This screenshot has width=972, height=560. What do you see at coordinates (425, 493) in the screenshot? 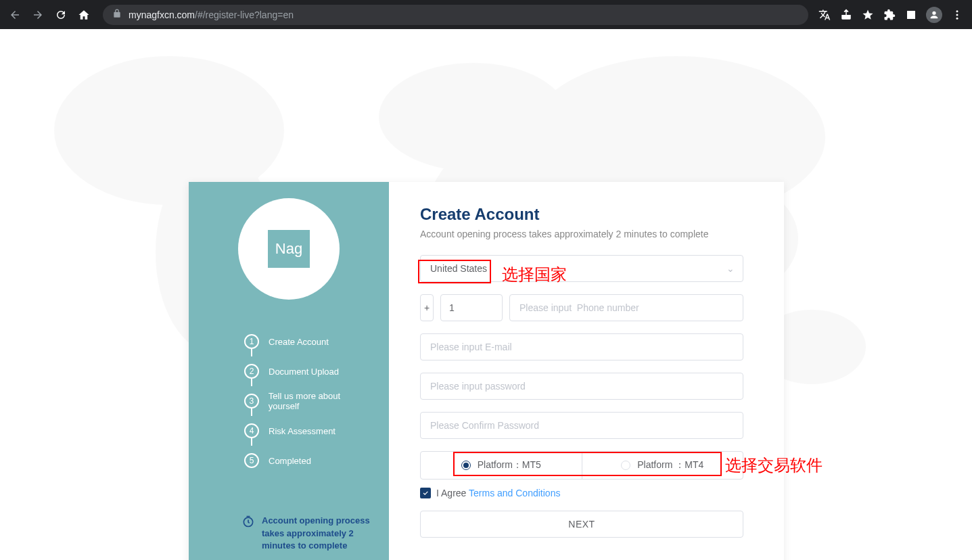
I see `agree-checkbox` at bounding box center [425, 493].